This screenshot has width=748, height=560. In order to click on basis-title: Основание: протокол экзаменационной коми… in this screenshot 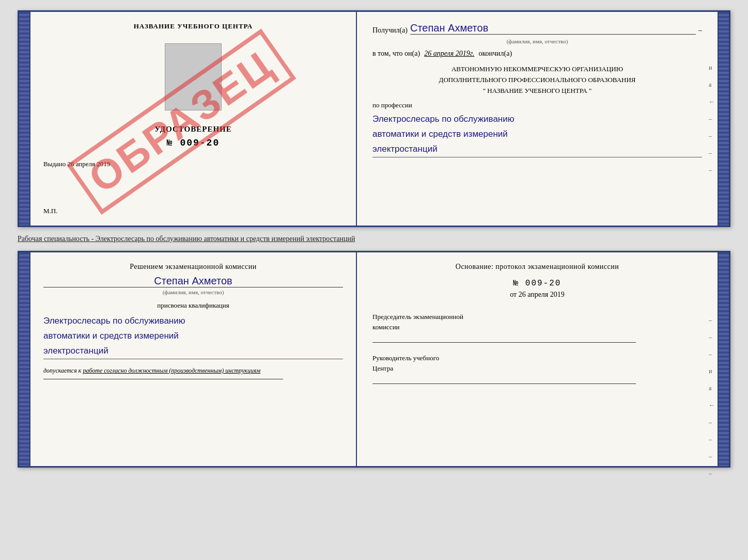, I will do `click(537, 267)`.